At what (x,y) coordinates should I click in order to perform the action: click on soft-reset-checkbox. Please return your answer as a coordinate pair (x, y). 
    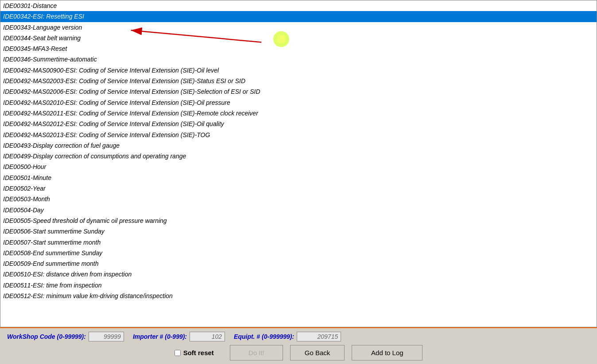
    Looking at the image, I should click on (178, 353).